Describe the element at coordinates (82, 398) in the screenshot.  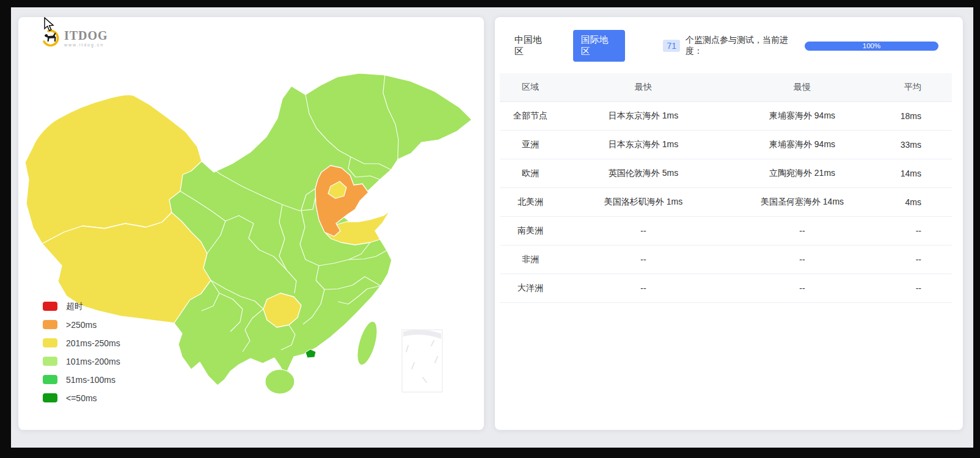
I see `legend-item-le50: <=50ms` at that location.